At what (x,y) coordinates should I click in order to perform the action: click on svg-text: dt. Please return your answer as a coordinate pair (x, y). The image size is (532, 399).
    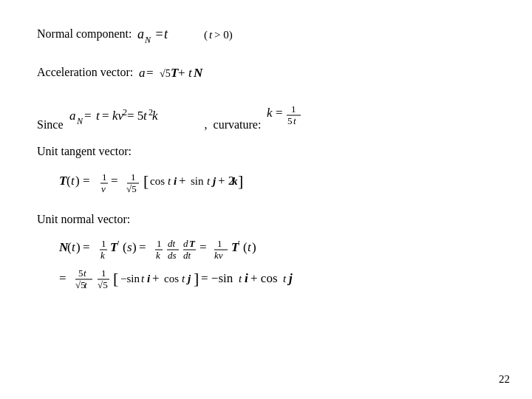
    Looking at the image, I should click on (188, 256).